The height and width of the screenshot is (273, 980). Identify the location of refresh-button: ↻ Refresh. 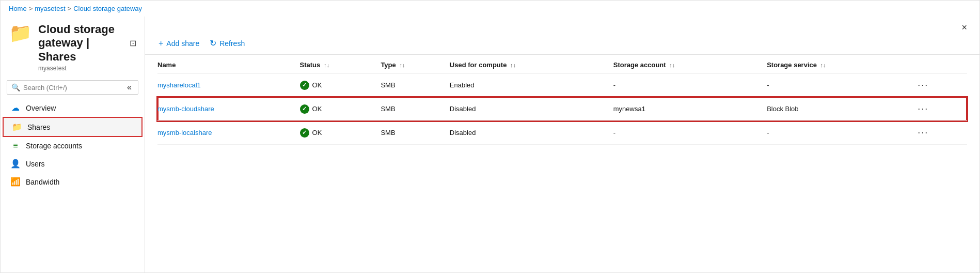
(227, 43).